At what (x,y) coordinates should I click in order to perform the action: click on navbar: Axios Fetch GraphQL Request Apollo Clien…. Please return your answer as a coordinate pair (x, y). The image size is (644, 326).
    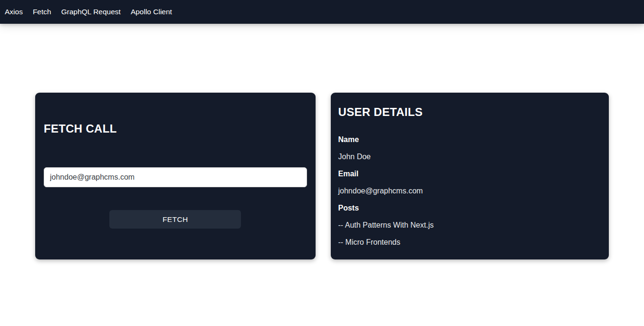
    Looking at the image, I should click on (322, 12).